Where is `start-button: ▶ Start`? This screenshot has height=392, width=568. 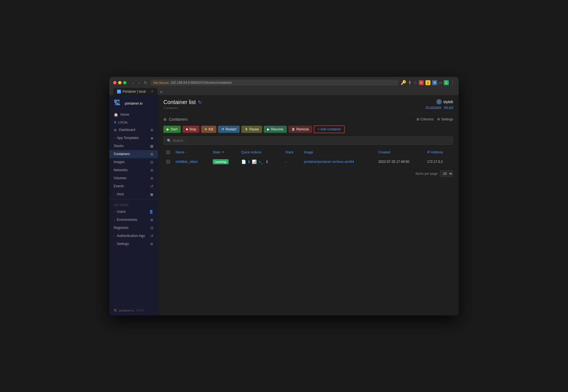 start-button: ▶ Start is located at coordinates (172, 129).